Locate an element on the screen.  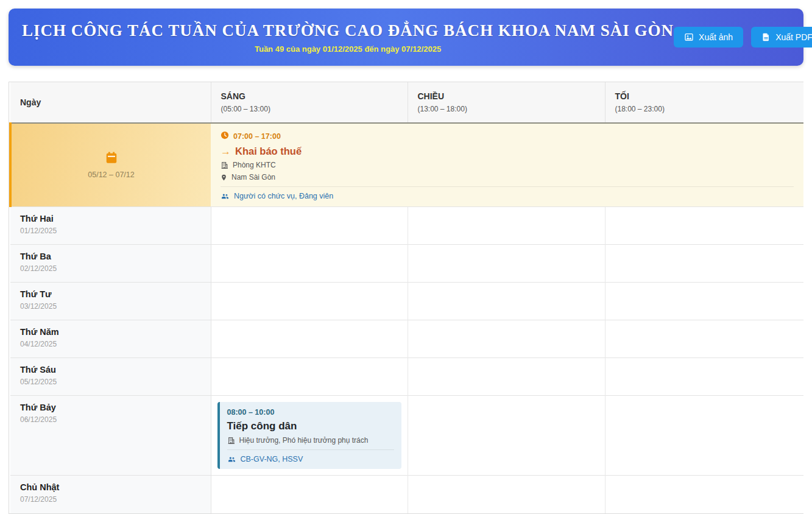
table-row-sunday: Chủ Nhật 07/12/2025 is located at coordinates (407, 495).